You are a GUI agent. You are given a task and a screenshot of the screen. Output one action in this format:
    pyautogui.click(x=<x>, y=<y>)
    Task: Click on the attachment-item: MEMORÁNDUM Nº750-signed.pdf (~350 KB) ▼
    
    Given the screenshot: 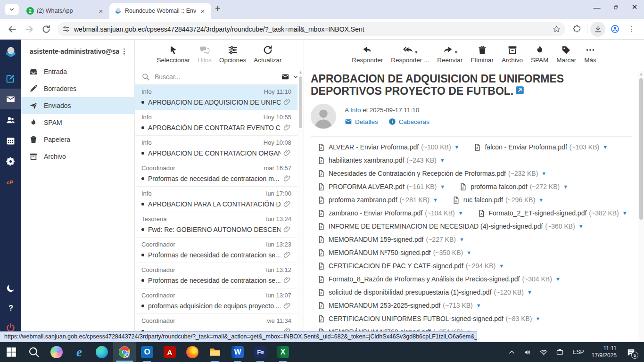 What is the action you would take?
    pyautogui.click(x=394, y=253)
    